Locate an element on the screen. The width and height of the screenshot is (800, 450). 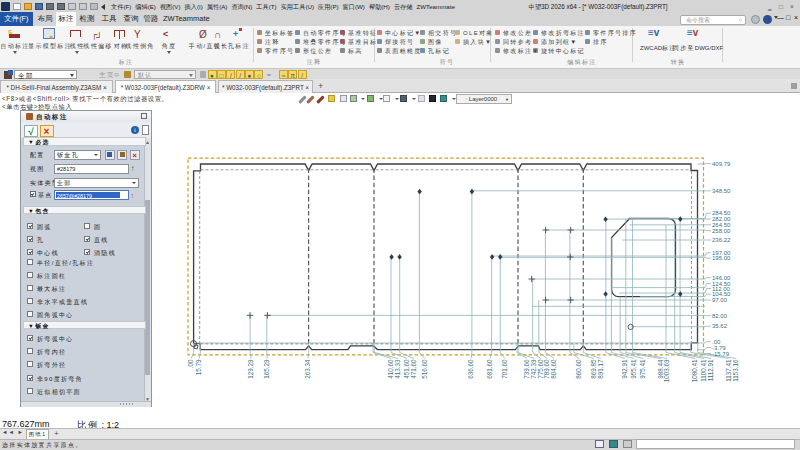
svg-text: 1080.41 is located at coordinates (694, 370).